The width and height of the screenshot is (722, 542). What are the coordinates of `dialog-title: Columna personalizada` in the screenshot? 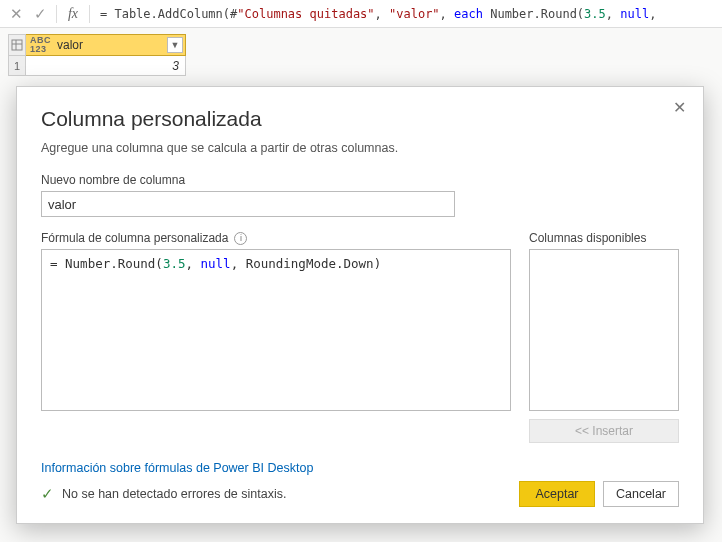 It's located at (360, 119).